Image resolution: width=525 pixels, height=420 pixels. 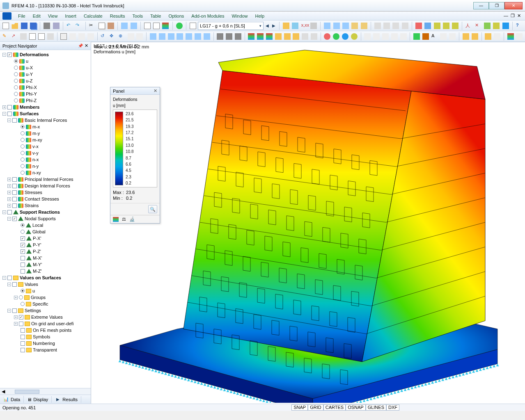 I want to click on t2-ad, so click(x=287, y=37).